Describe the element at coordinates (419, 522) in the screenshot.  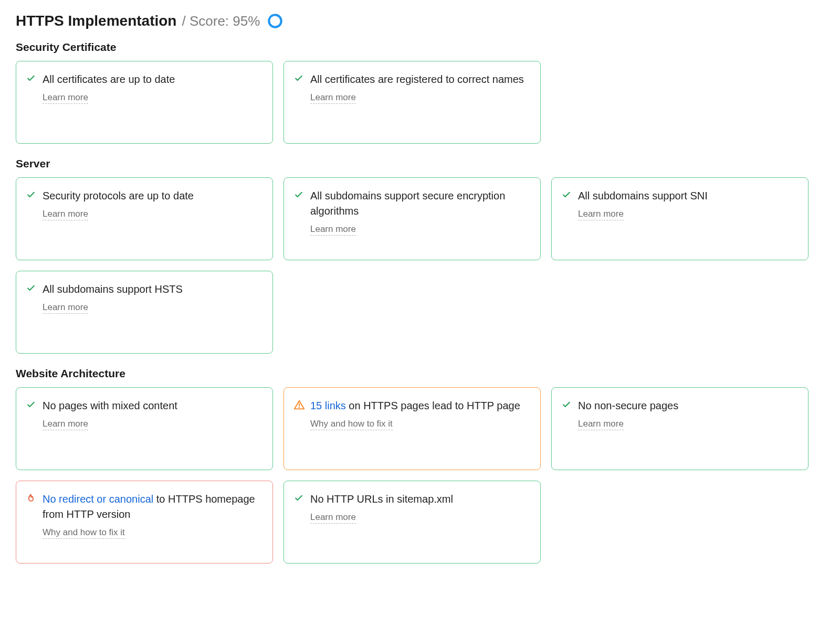
I see `card-body: No HTTP URLs in sitemap.xmlLearn more` at that location.